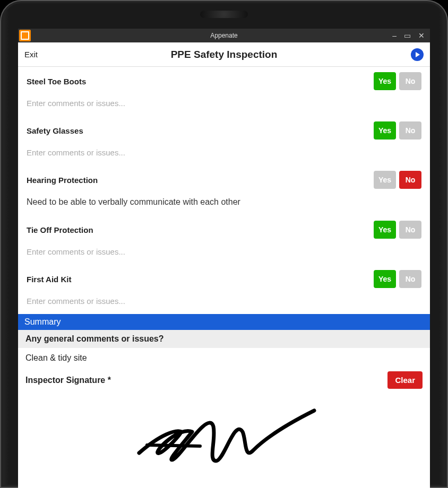 The width and height of the screenshot is (448, 488). What do you see at coordinates (224, 229) in the screenshot?
I see `checklist-item: Tie Off Protection Yes No` at bounding box center [224, 229].